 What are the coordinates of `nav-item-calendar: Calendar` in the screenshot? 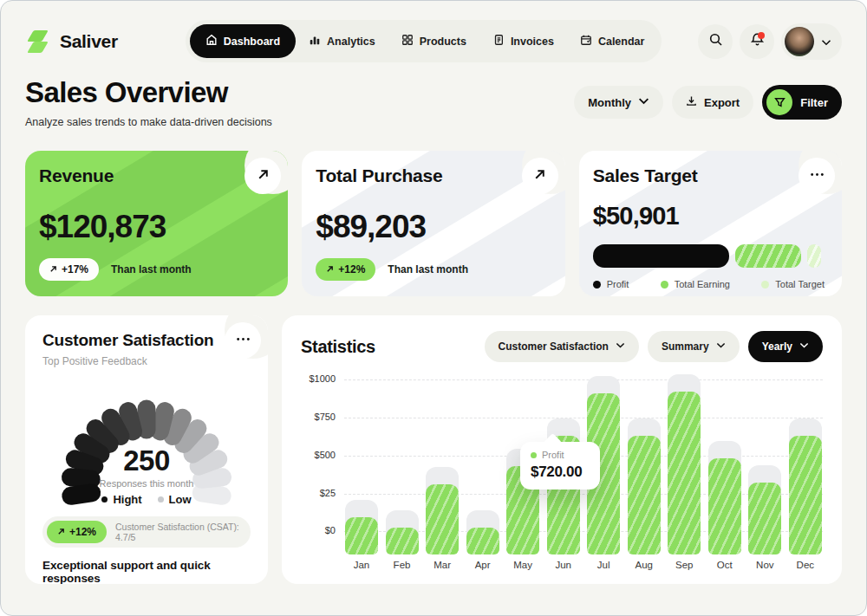 It's located at (612, 42).